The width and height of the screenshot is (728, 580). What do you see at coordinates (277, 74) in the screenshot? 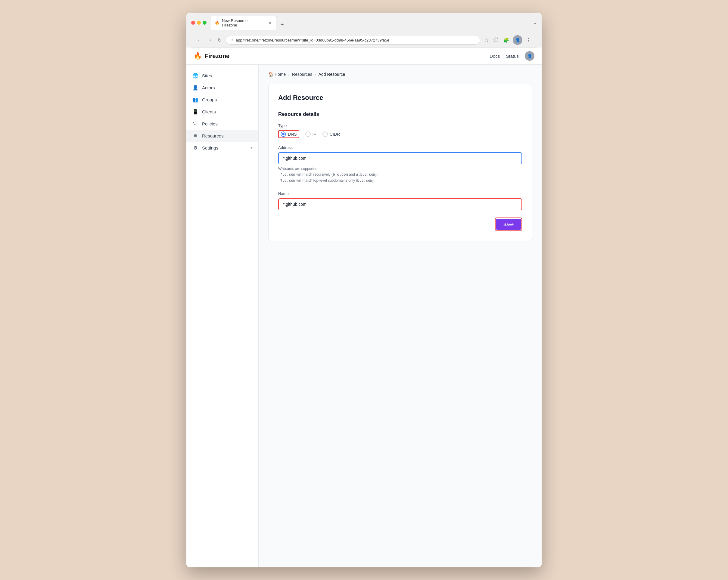
I see `breadcrumb-home: 🏠 Home` at bounding box center [277, 74].